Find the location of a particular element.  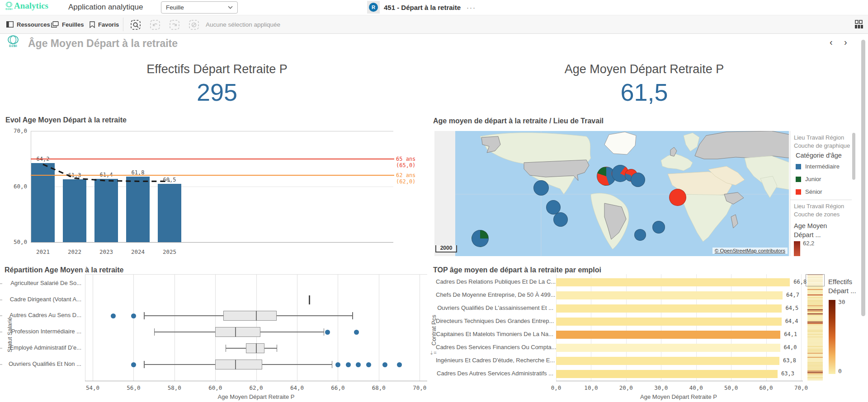

prev-sheet-button: ‹ is located at coordinates (831, 42).